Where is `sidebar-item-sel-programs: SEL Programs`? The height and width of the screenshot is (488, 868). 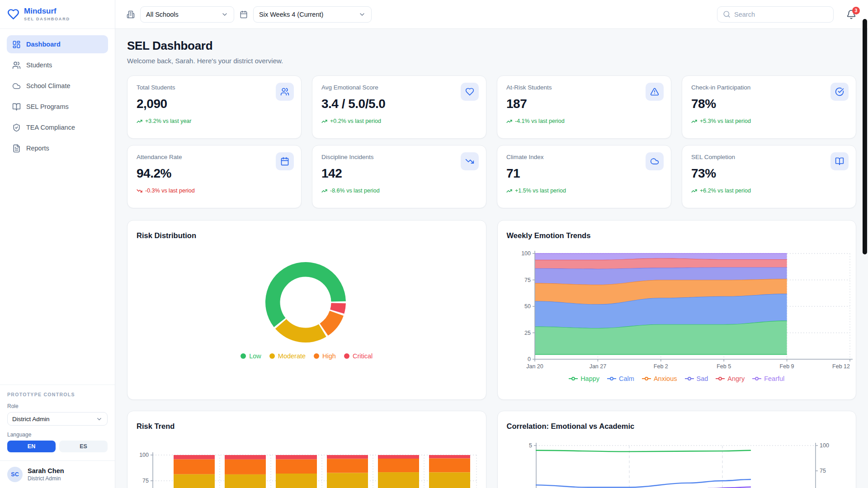
sidebar-item-sel-programs: SEL Programs is located at coordinates (57, 107).